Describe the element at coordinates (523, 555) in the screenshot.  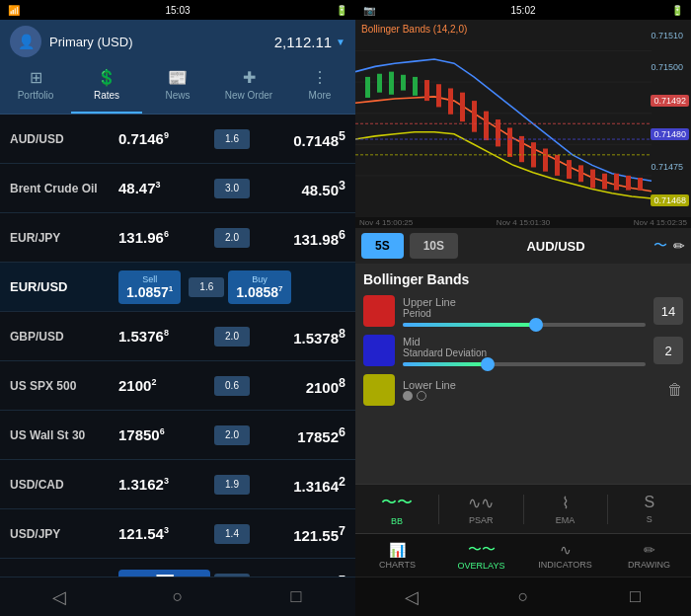
I see `bottom-tabs: 📊 CHARTS 〜〜 OVERLAYS ∿ INDICATORS ✏ DRAW…` at that location.